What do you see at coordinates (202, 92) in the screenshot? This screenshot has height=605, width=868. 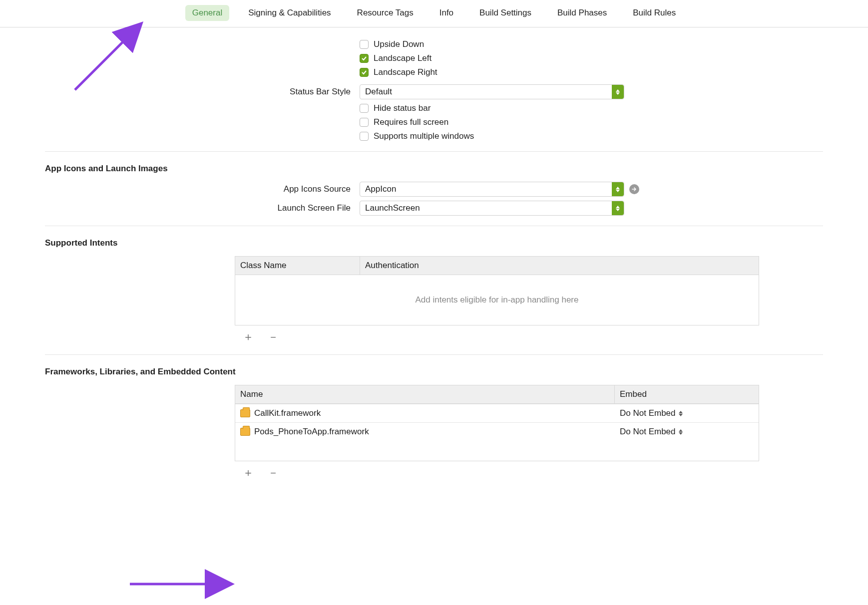 I see `status-bar-style-label: Status Bar Style` at bounding box center [202, 92].